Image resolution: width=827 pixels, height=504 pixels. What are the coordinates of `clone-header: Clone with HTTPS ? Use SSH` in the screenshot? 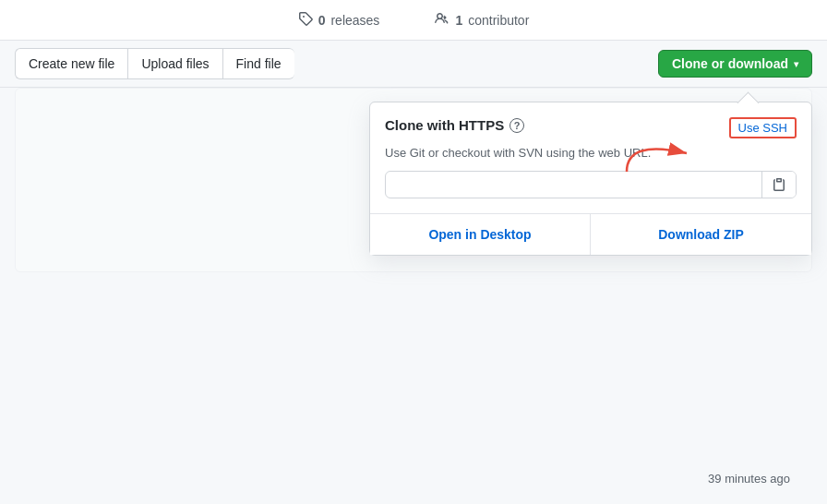 It's located at (591, 127).